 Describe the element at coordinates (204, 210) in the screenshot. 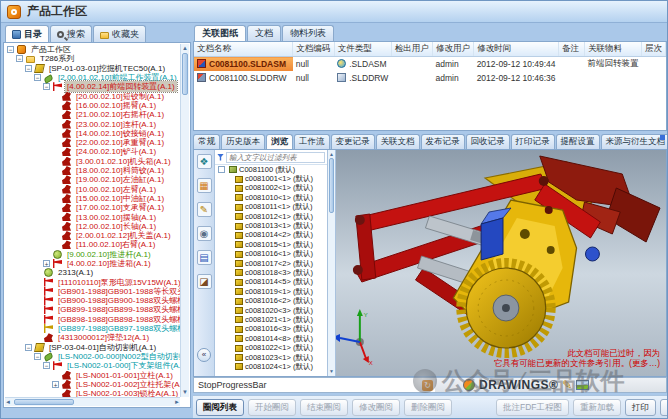

I see `markup-pencil-icon: ✎` at that location.